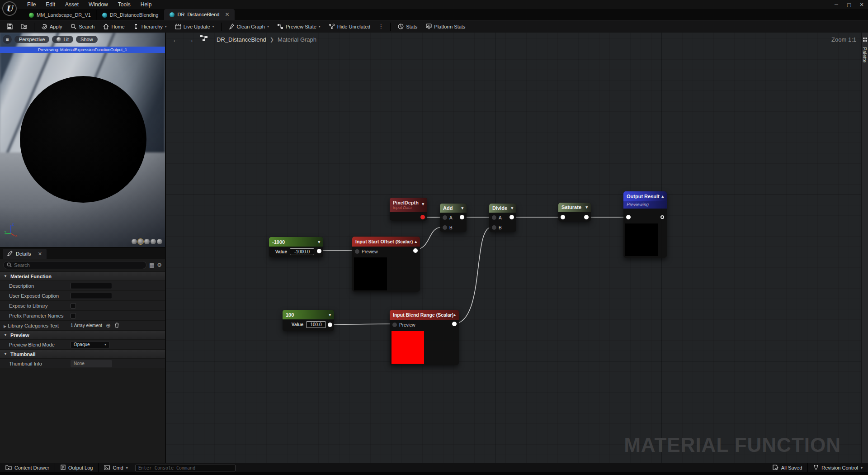 This screenshot has width=868, height=475. Describe the element at coordinates (87, 39) in the screenshot. I see `show-dropdown: Show` at that location.